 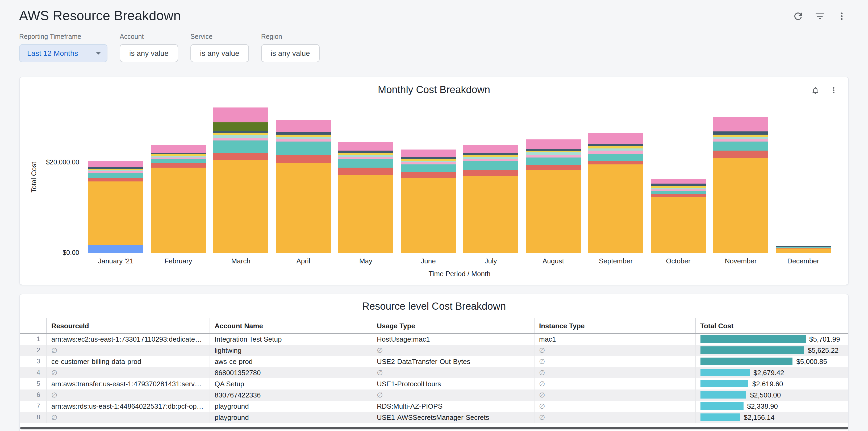 I want to click on cell-account-name: 868001352780, so click(x=290, y=373).